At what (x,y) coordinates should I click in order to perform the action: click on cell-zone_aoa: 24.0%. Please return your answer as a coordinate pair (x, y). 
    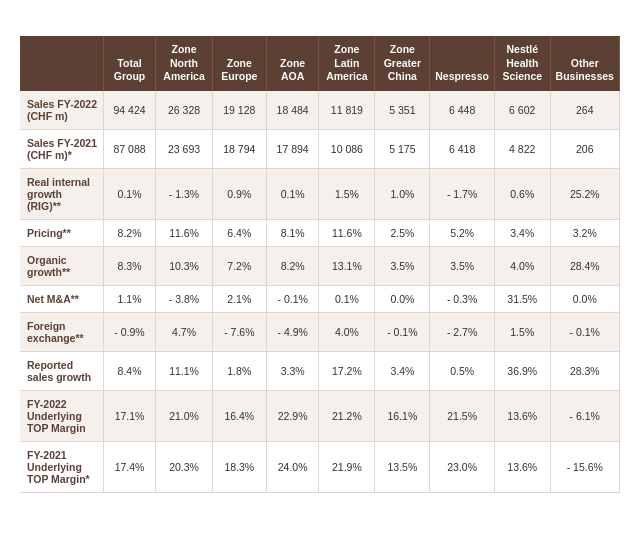
    Looking at the image, I should click on (293, 466).